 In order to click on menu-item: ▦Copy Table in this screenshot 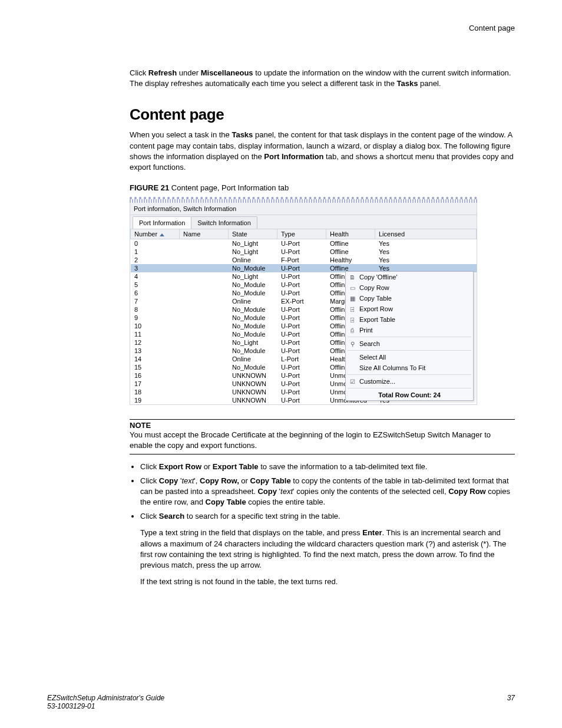, I will do `click(409, 298)`.